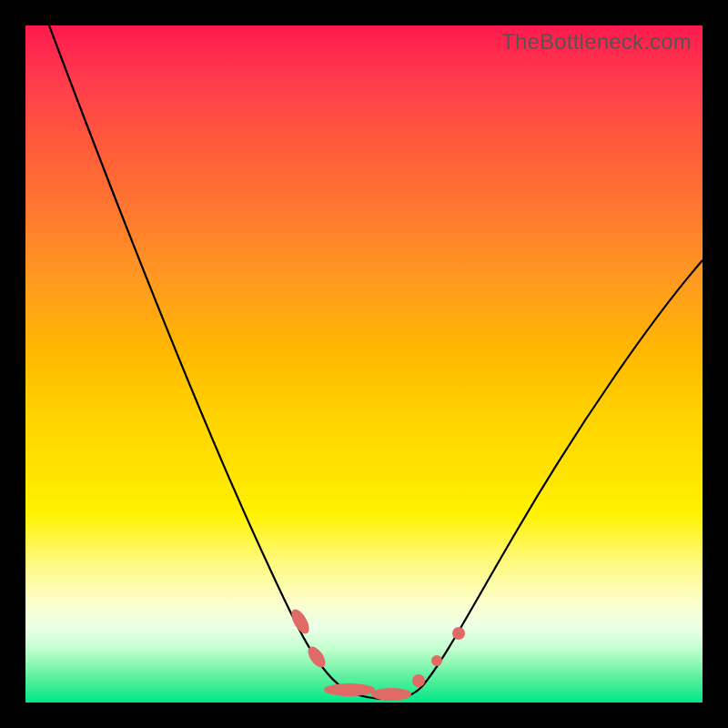  What do you see at coordinates (377, 653) in the screenshot?
I see `marker-group` at bounding box center [377, 653].